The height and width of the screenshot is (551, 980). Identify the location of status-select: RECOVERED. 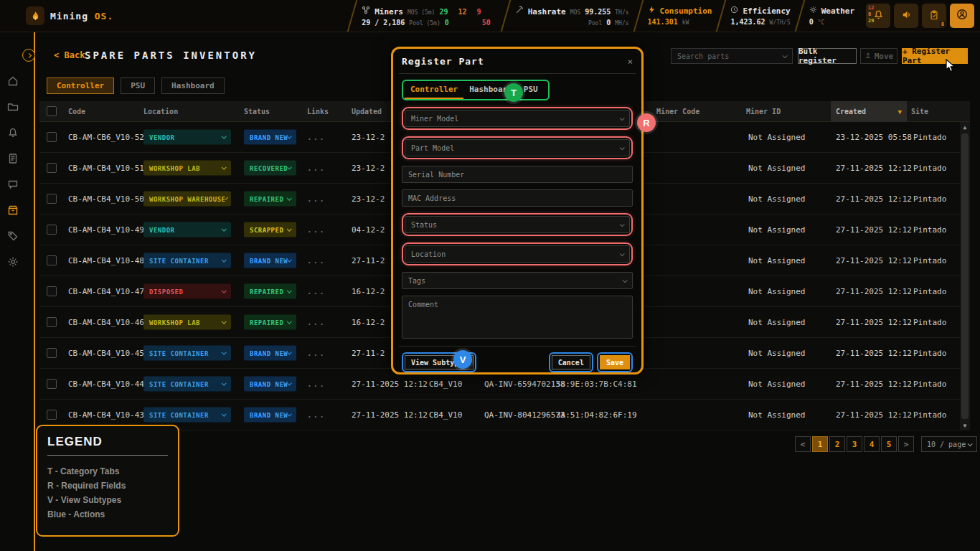
(270, 168).